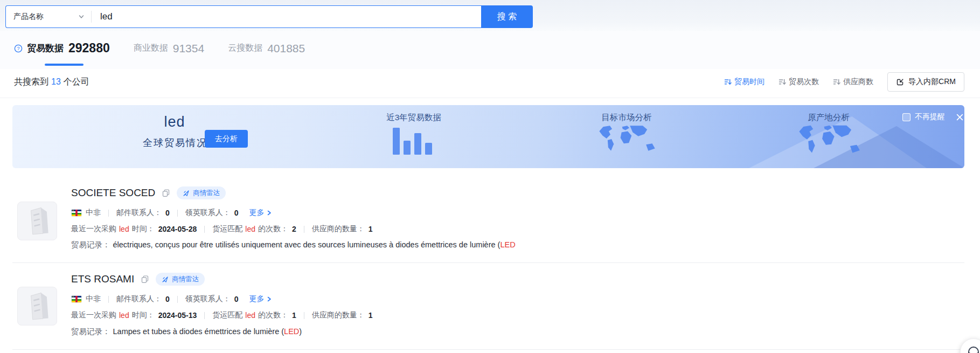 The image size is (980, 353). Describe the element at coordinates (858, 82) in the screenshot. I see `sort-label: 供应商数` at that location.